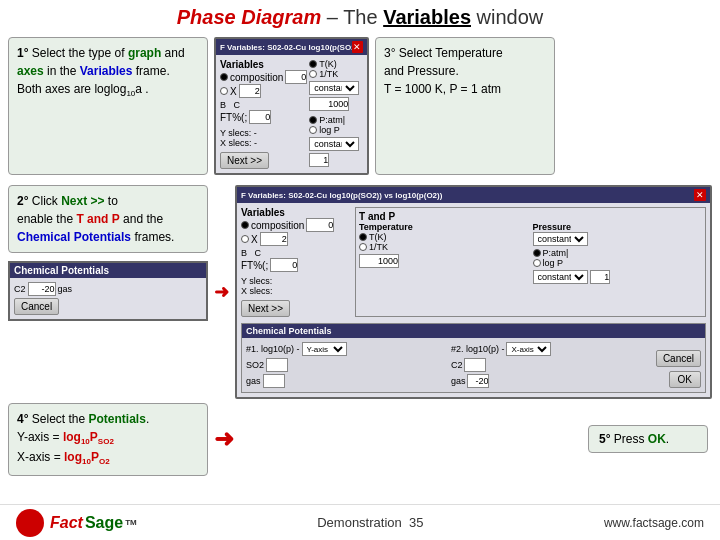 The width and height of the screenshot is (720, 540). Describe the element at coordinates (264, 133) in the screenshot. I see `win1-y-label: Y slecs: -` at that location.